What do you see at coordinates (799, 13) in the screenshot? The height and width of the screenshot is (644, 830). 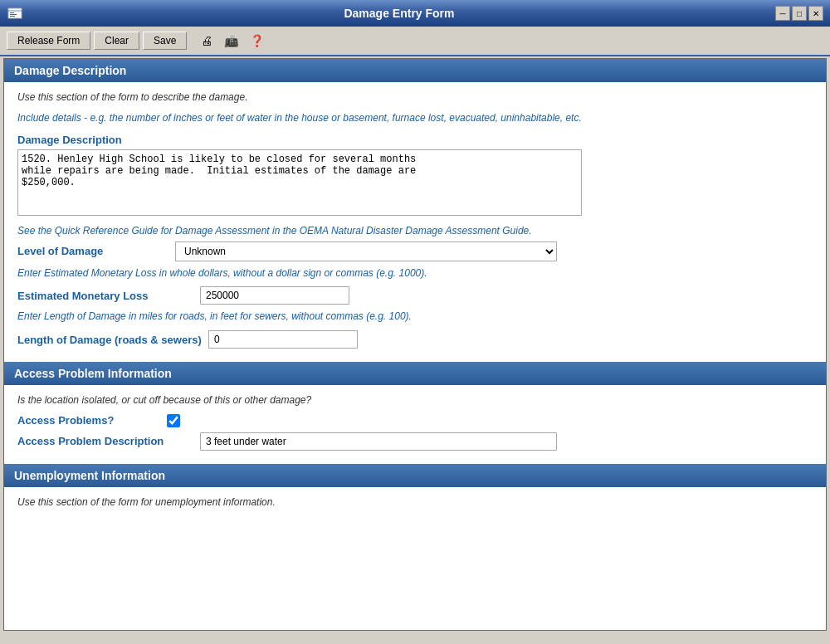 I see `maximize-button: □` at bounding box center [799, 13].